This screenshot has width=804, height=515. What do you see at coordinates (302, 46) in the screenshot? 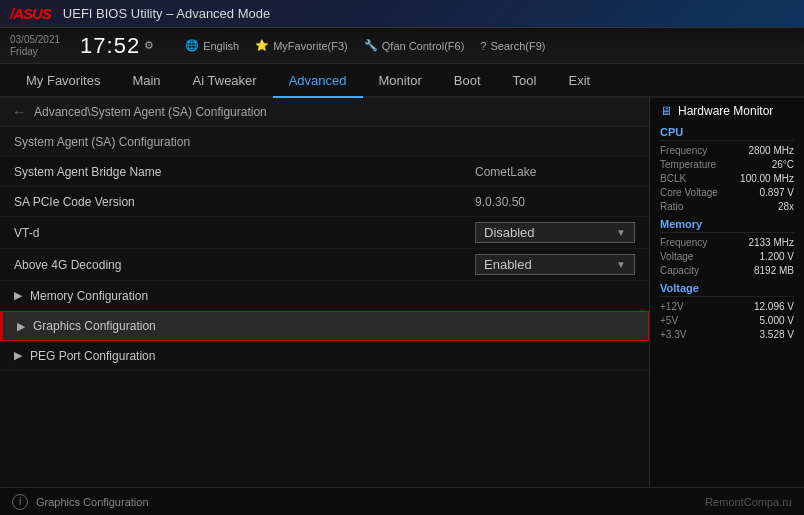
I see `myfavorite-link: ⭐ MyFavorite(F3)` at bounding box center [302, 46].